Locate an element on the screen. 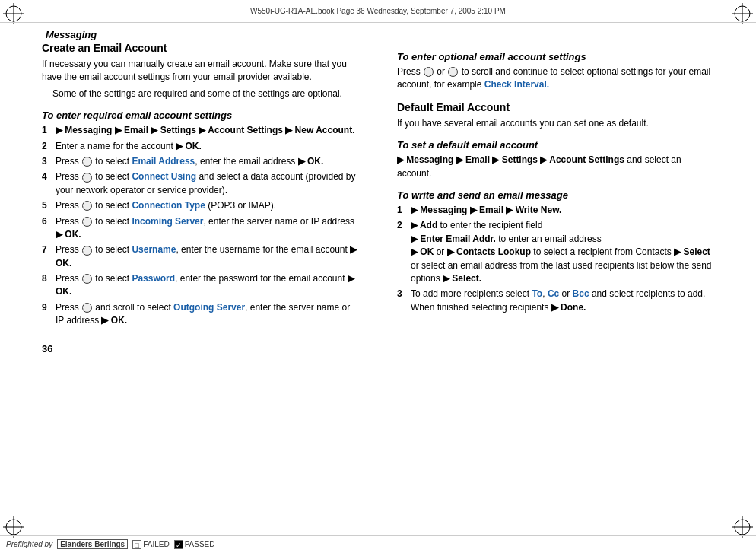  company-logo-icon: Elanders Berlings is located at coordinates (93, 545).